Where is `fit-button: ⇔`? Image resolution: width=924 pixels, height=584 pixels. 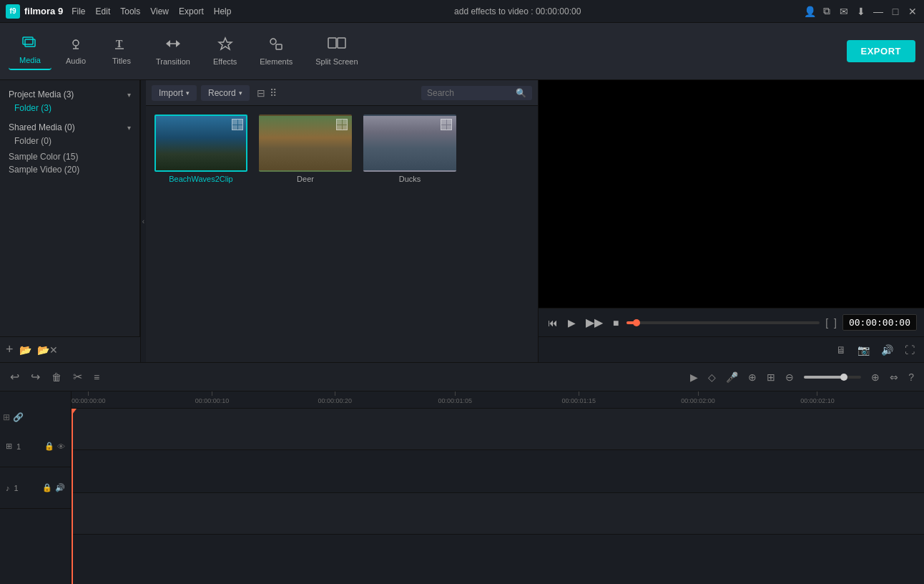
fit-button: ⇔ is located at coordinates (894, 377).